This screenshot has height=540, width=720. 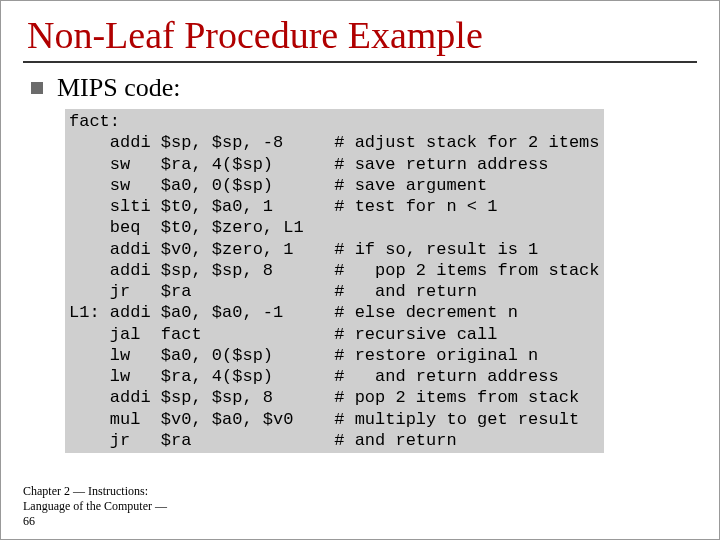 What do you see at coordinates (364, 88) in the screenshot?
I see `bullet-row: MIPS code:` at bounding box center [364, 88].